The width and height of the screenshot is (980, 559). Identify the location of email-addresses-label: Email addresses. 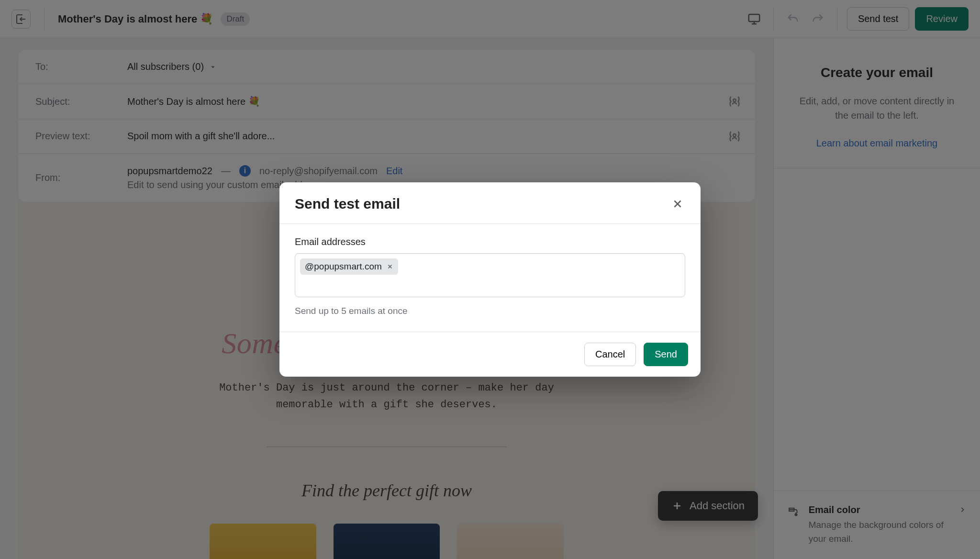
(490, 242).